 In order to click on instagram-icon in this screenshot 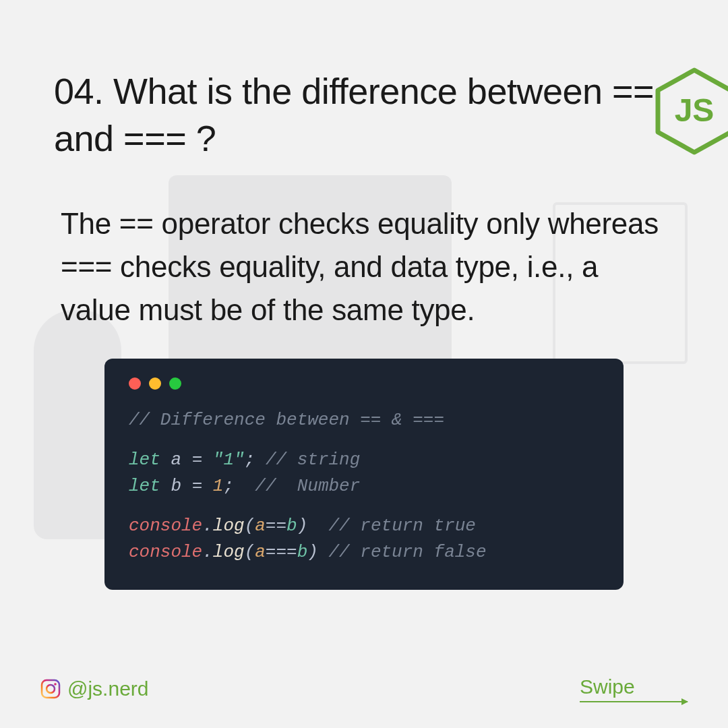, I will do `click(51, 689)`.